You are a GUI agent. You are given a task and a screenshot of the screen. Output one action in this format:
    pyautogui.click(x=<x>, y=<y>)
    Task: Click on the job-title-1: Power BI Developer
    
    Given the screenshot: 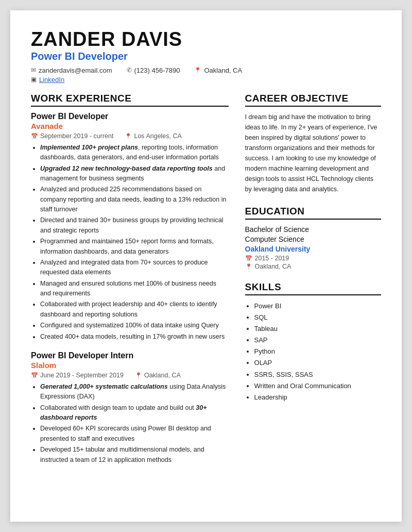 What is the action you would take?
    pyautogui.click(x=130, y=117)
    